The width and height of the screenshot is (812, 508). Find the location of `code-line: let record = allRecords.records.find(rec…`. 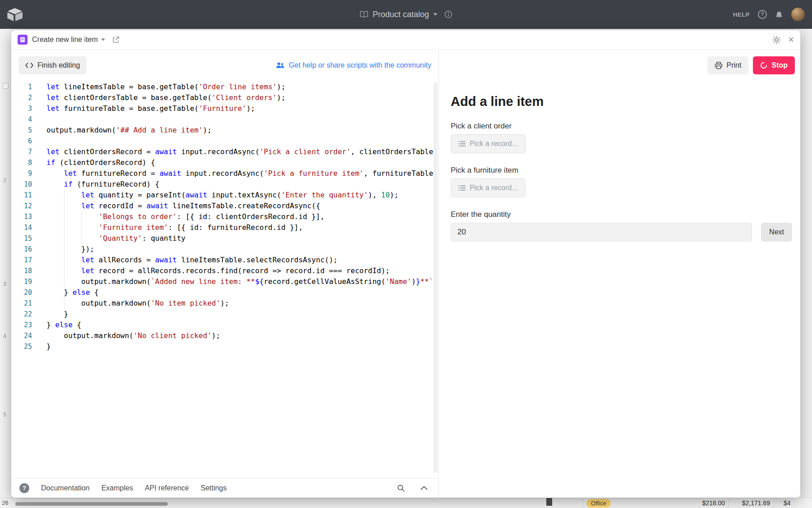

code-line: let record = allRecords.records.find(rec… is located at coordinates (243, 271).